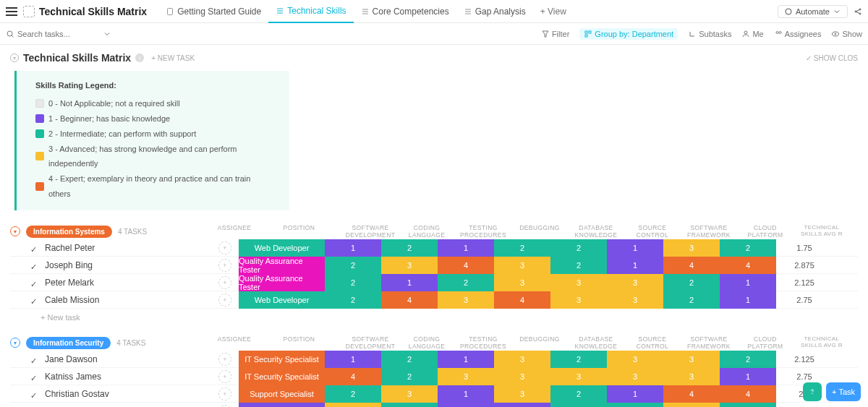 The image size is (868, 407). Describe the element at coordinates (434, 315) in the screenshot. I see `new-task-row: + New task` at that location.